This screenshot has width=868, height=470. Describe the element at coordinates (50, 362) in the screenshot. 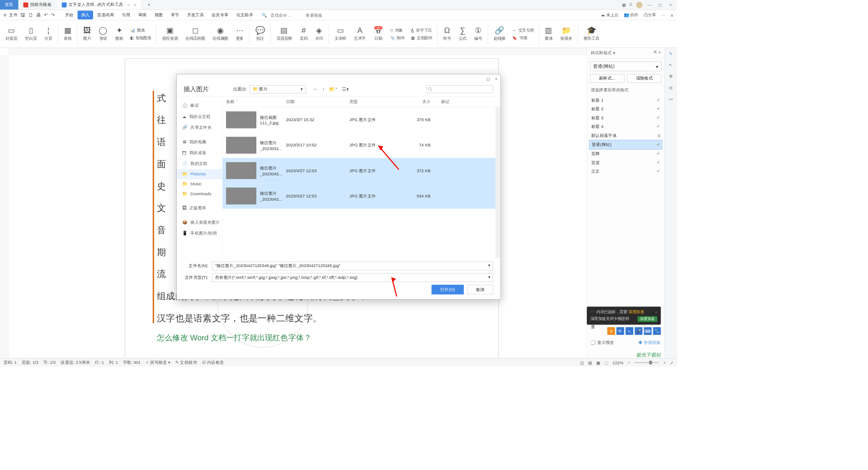

I see `sb-section: 节: 1/2` at that location.